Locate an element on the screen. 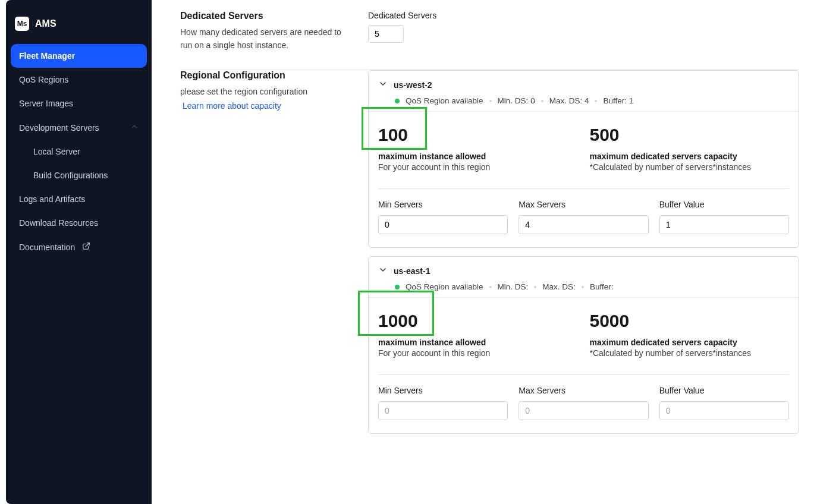 Image resolution: width=817 pixels, height=504 pixels. nav-item-label: Fleet Manager is located at coordinates (47, 56).